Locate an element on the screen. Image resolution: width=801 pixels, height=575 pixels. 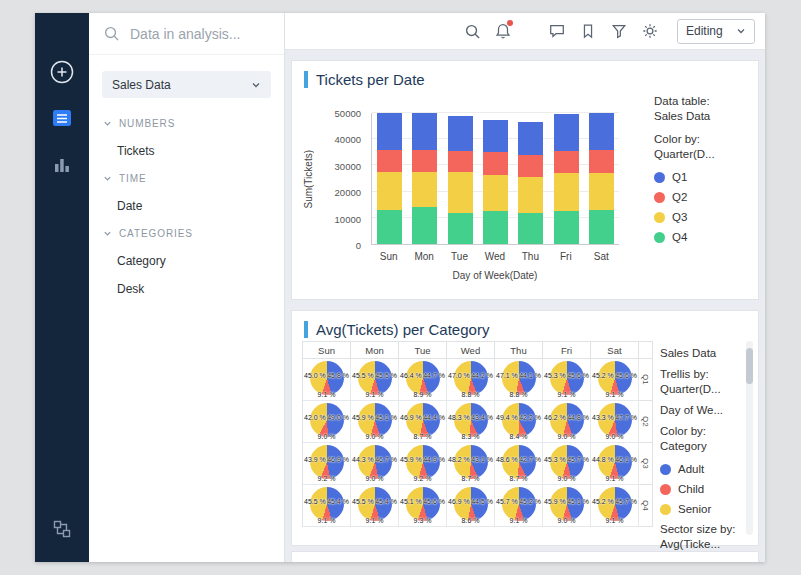
pie-label-adult: 44.1 % is located at coordinates (530, 376).